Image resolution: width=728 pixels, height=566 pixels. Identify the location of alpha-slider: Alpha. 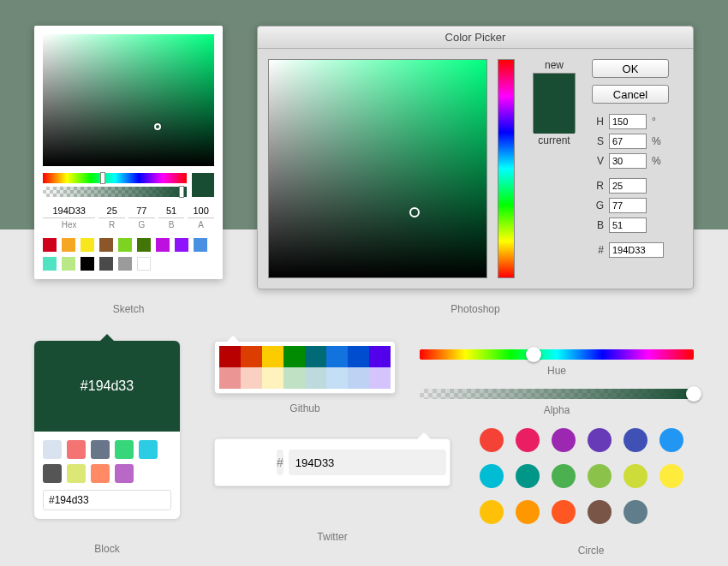
(557, 402).